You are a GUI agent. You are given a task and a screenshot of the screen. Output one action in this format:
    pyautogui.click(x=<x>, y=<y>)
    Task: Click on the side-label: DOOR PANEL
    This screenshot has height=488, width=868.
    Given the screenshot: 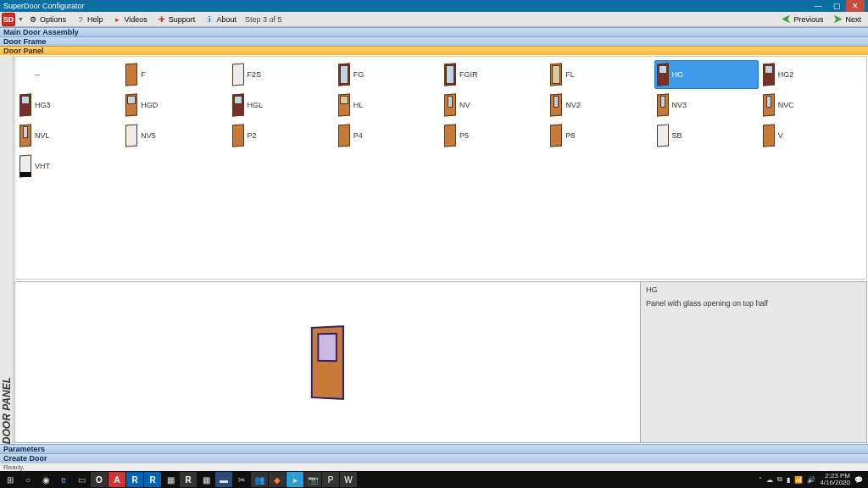 What is the action you would take?
    pyautogui.click(x=7, y=249)
    